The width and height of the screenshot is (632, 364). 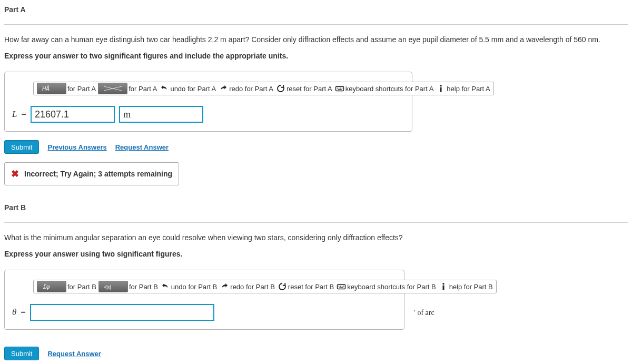 I want to click on toolbar-template-1: HÅ for Part A, so click(x=66, y=88).